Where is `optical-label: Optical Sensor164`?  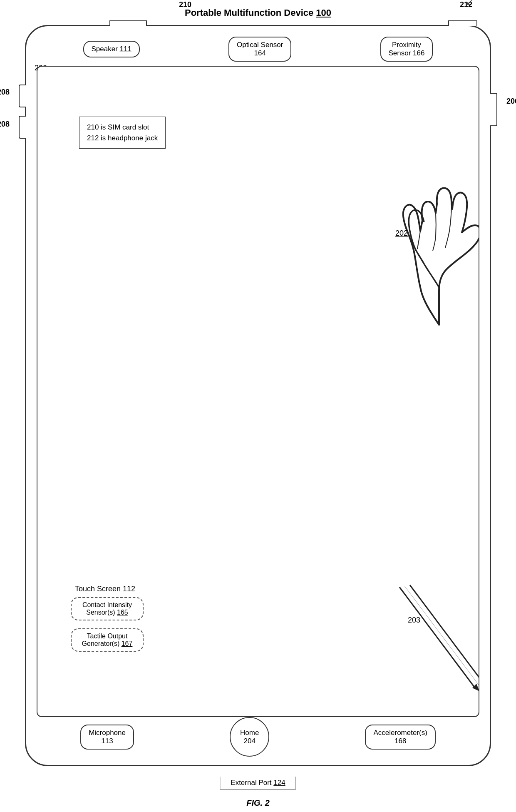
optical-label: Optical Sensor164 is located at coordinates (260, 49).